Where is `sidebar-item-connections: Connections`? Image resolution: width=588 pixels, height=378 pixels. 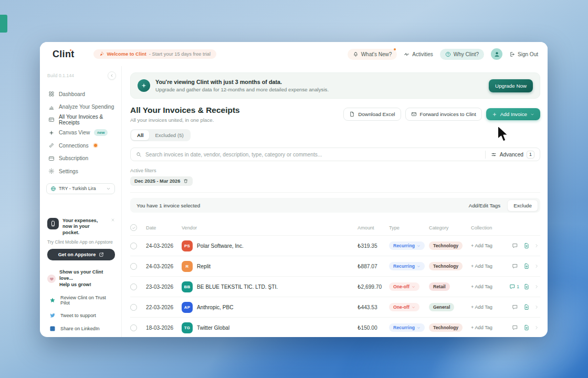 sidebar-item-connections: Connections is located at coordinates (81, 146).